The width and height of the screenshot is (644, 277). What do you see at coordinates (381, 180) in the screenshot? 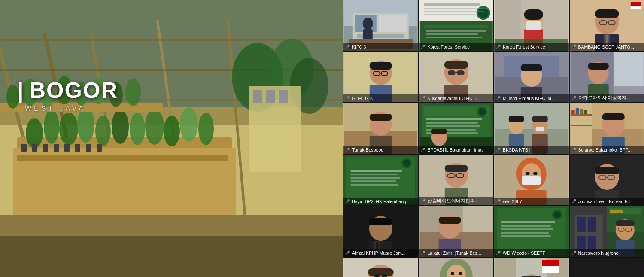
I see `thumb-bayu: Bayu_BP2LHK Palembang` at bounding box center [381, 180].